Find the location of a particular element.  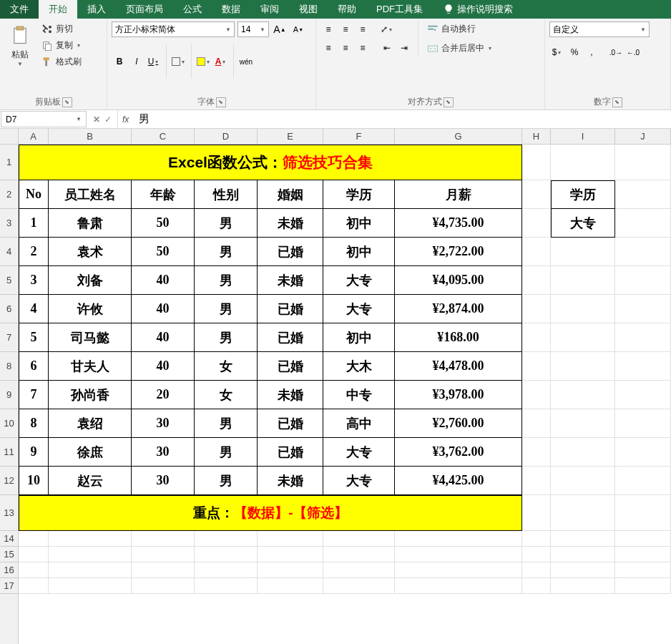

cell: 袁绍 is located at coordinates (90, 424).